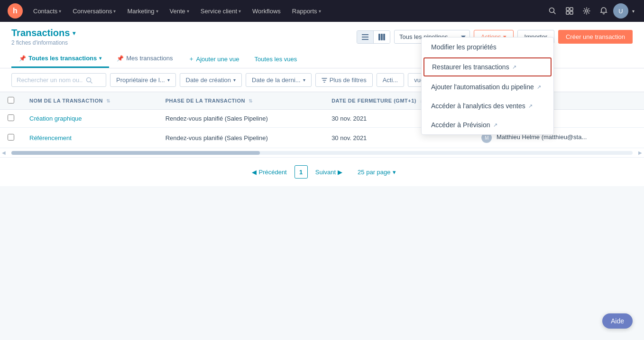  Describe the element at coordinates (136, 153) in the screenshot. I see `scroll-thumb` at that location.